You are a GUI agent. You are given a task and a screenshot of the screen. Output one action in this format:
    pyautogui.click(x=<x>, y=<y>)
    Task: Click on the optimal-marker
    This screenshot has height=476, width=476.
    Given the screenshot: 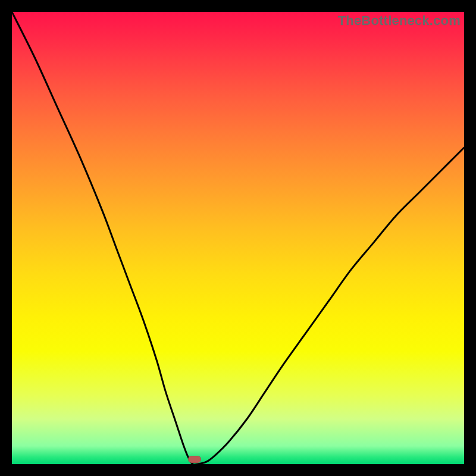 What is the action you would take?
    pyautogui.click(x=195, y=459)
    